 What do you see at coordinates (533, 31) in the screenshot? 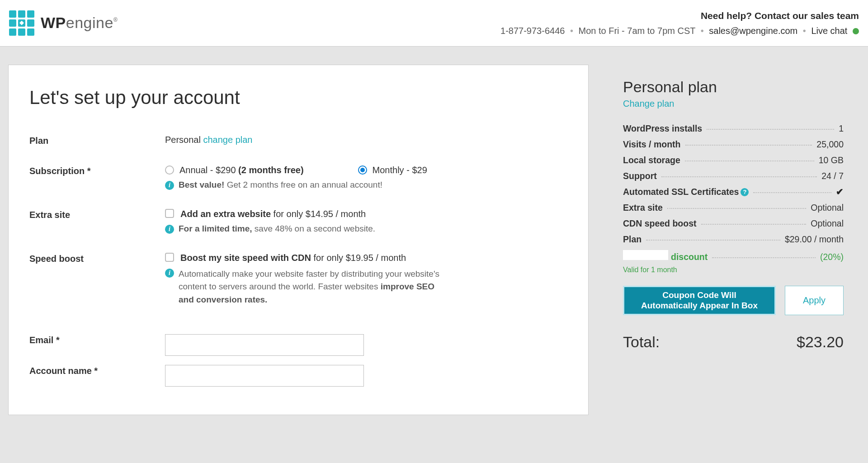
I see `contact-phone: 1-877-973-6446` at bounding box center [533, 31].